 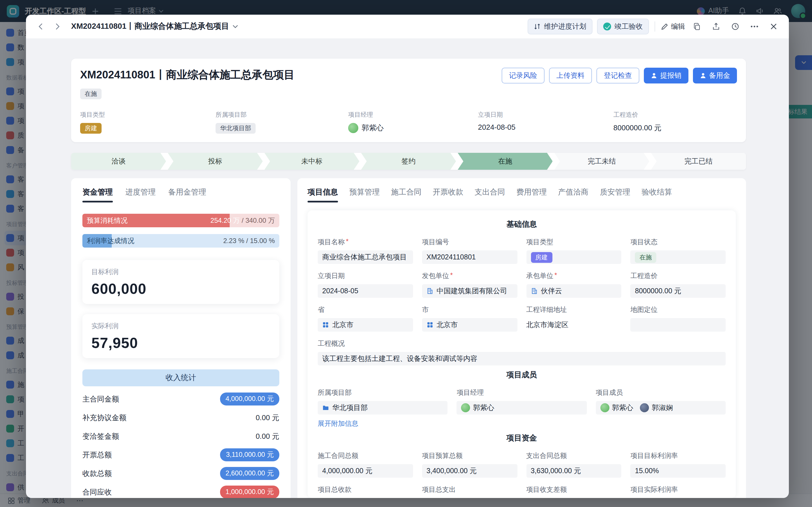 I want to click on petty-cash-button: 备用金, so click(x=715, y=76).